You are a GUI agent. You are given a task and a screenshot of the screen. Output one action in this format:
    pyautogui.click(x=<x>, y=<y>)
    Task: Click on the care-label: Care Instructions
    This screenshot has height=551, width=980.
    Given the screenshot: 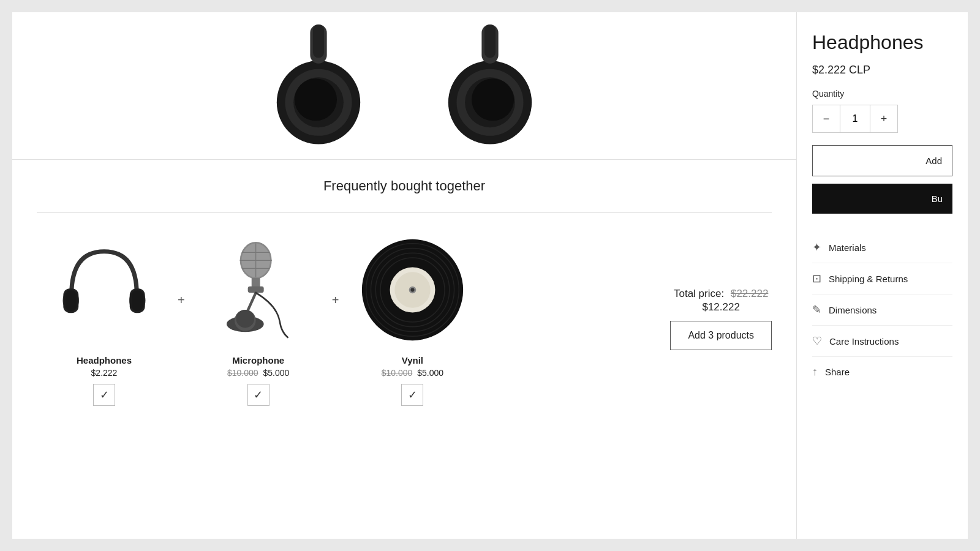 What is the action you would take?
    pyautogui.click(x=864, y=342)
    